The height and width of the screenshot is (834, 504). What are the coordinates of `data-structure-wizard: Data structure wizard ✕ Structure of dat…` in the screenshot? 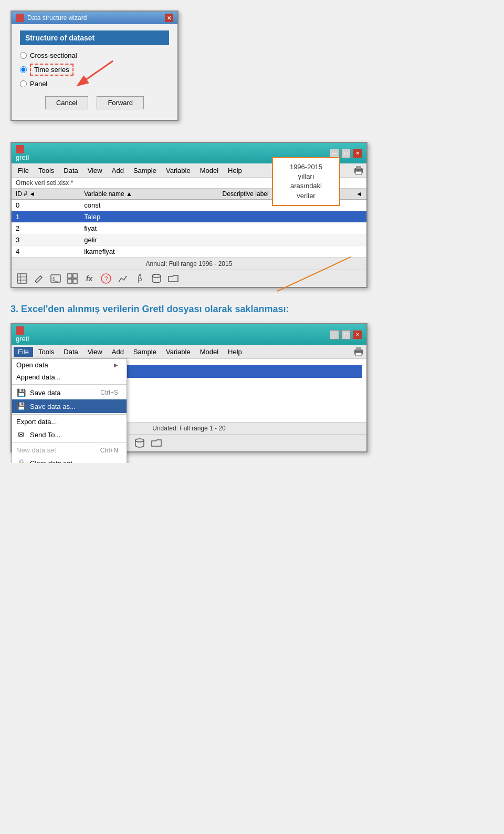 It's located at (94, 66).